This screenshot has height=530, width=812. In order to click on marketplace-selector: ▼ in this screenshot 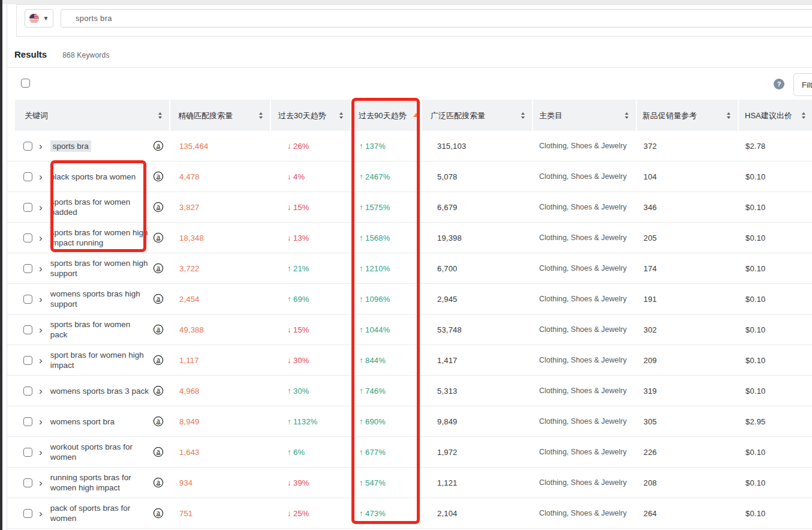, I will do `click(39, 18)`.